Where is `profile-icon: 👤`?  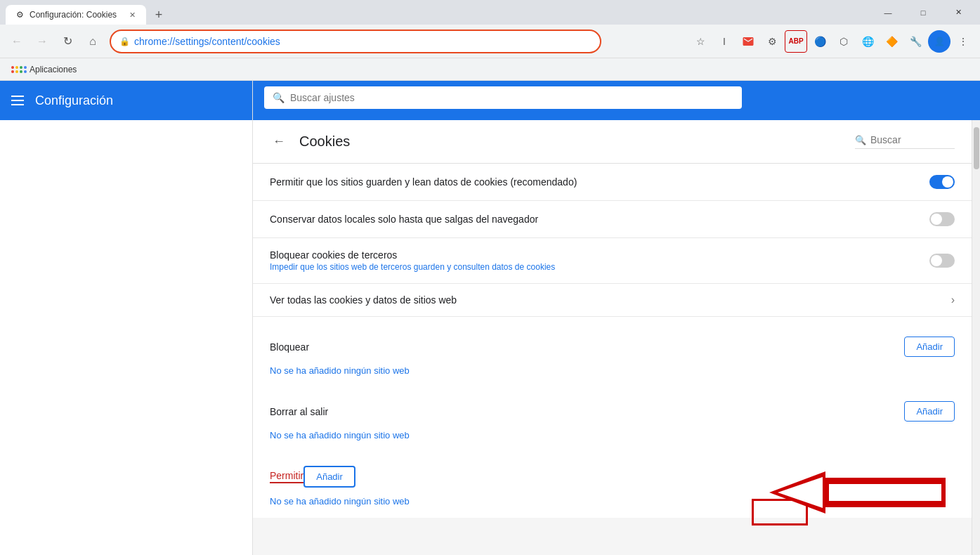
profile-icon: 👤 is located at coordinates (939, 41).